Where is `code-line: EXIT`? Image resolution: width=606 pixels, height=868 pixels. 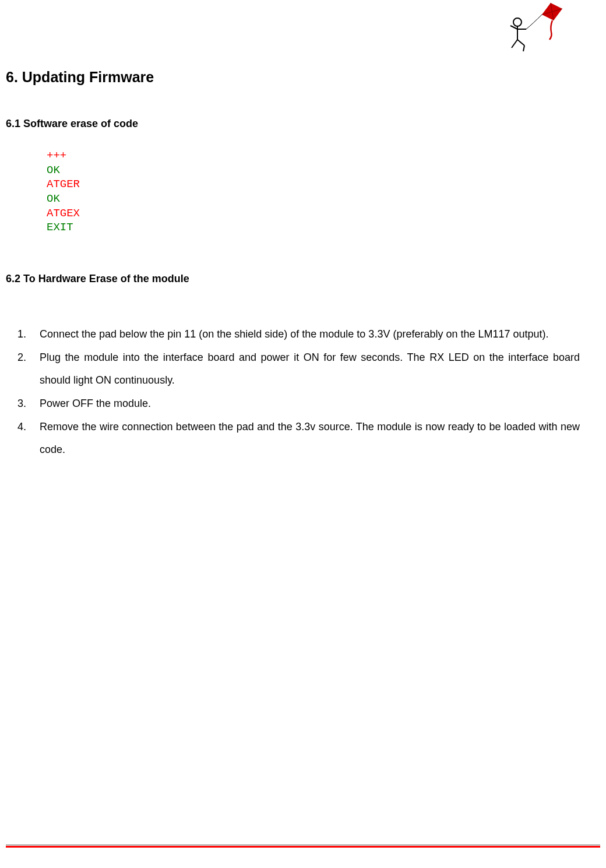 code-line: EXIT is located at coordinates (323, 227).